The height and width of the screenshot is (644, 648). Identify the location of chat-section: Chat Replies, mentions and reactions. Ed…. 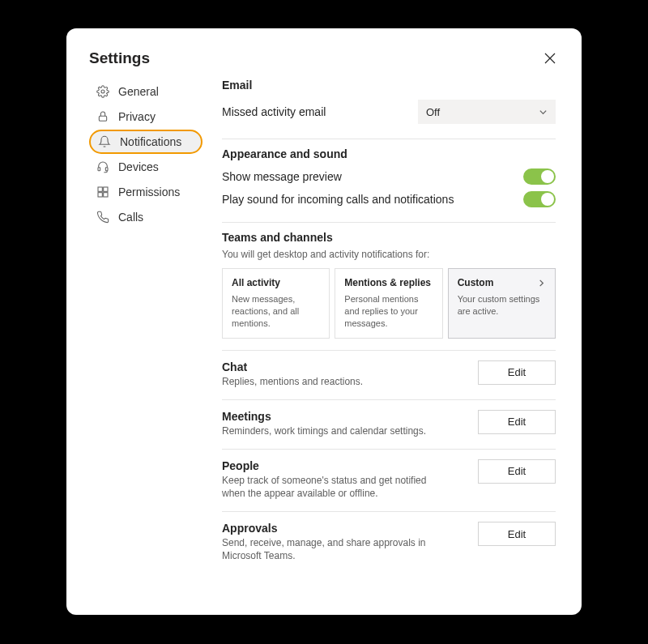
(389, 376).